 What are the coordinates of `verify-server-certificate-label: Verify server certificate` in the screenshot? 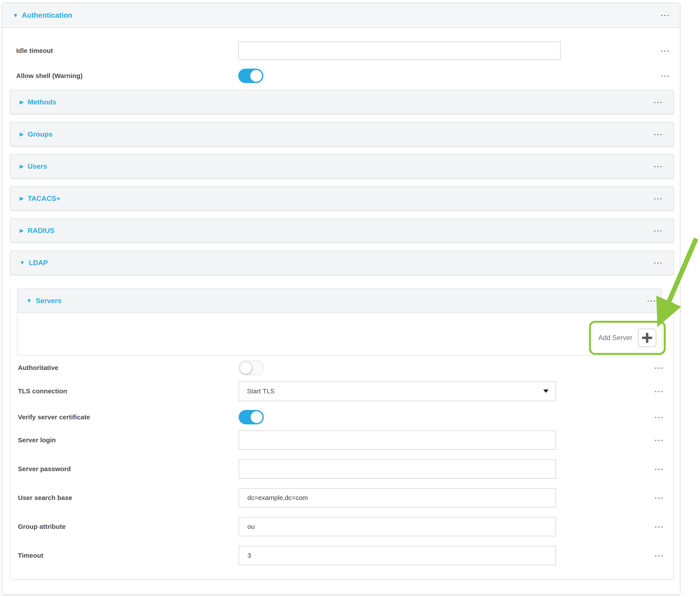 It's located at (128, 417).